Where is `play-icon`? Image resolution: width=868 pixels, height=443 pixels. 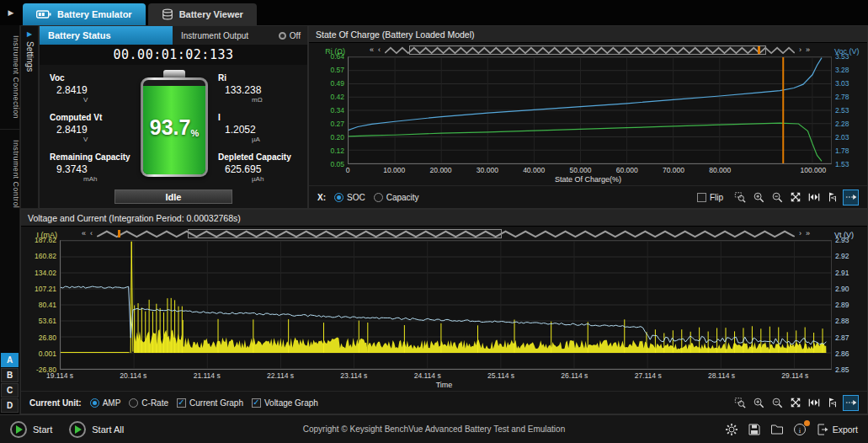 play-icon is located at coordinates (77, 430).